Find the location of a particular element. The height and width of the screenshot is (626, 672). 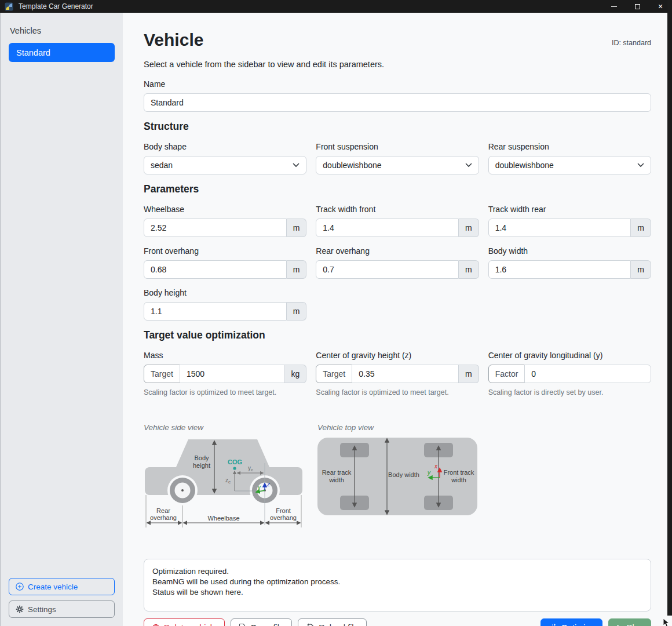

titlebar: Template Car Generator × is located at coordinates (336, 6).